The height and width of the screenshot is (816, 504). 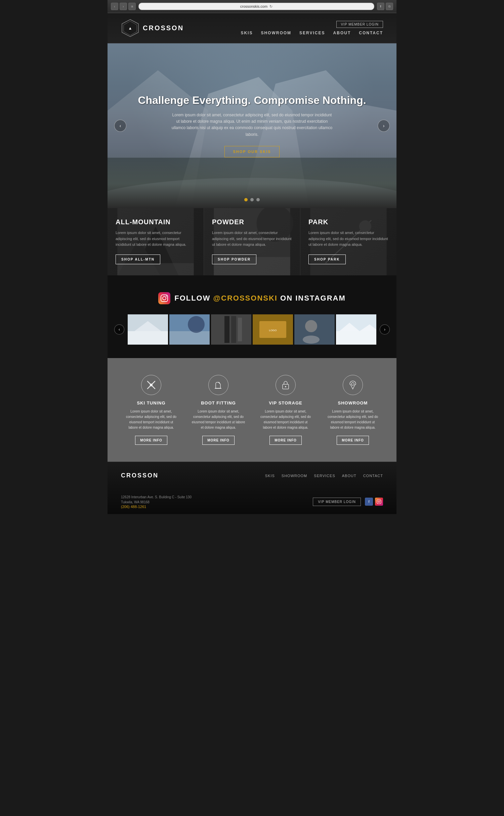 What do you see at coordinates (325, 476) in the screenshot?
I see `footer-nav-services: SERVICES` at bounding box center [325, 476].